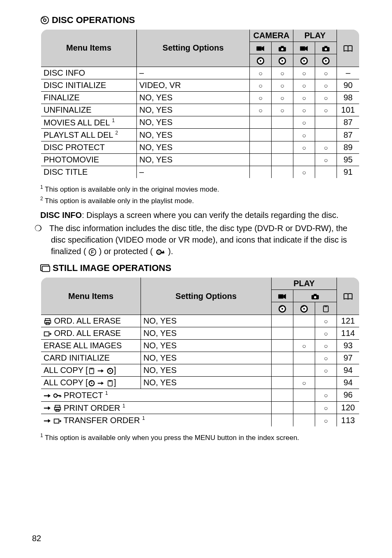  I want to click on key-icon, so click(58, 396).